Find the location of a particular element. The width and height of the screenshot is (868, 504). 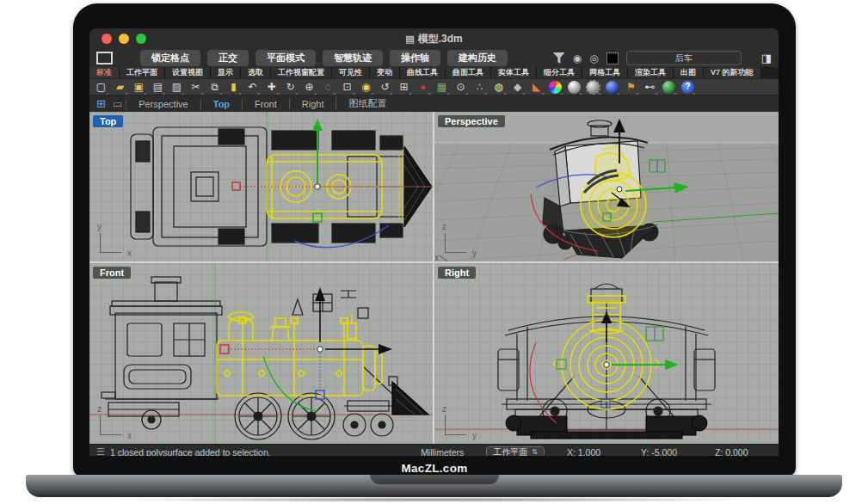

coord-y: Y: -5.000 is located at coordinates (667, 452).